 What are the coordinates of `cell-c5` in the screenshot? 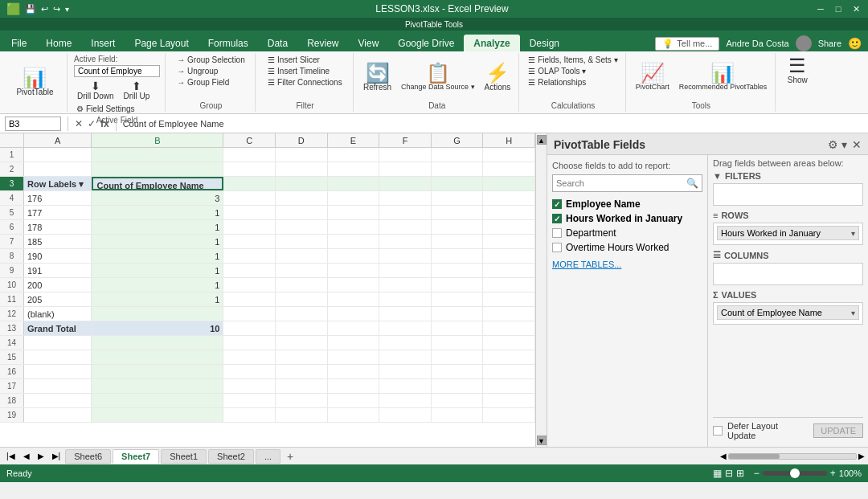 It's located at (249, 212).